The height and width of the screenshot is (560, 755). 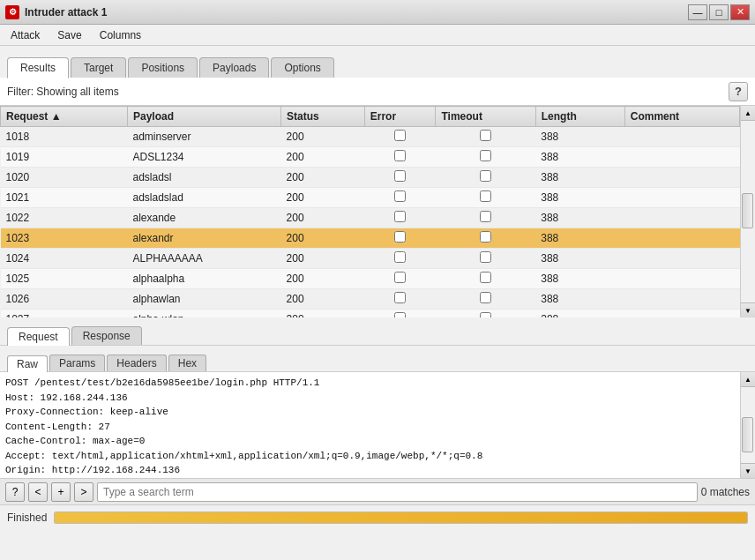 I want to click on request-line: Origin: http://192.168.244.136, so click(x=370, y=471).